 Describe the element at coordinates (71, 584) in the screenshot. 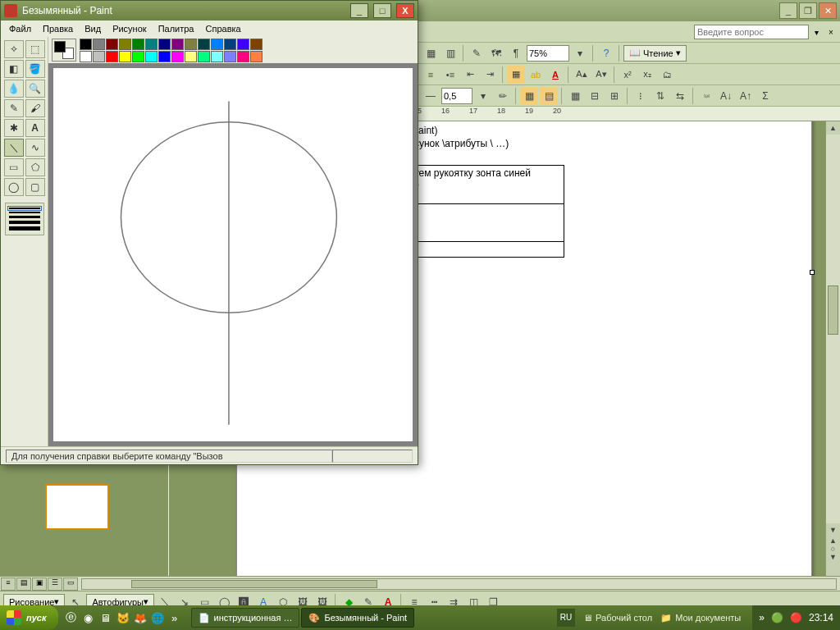

I see `reading-view-button: ▭` at that location.